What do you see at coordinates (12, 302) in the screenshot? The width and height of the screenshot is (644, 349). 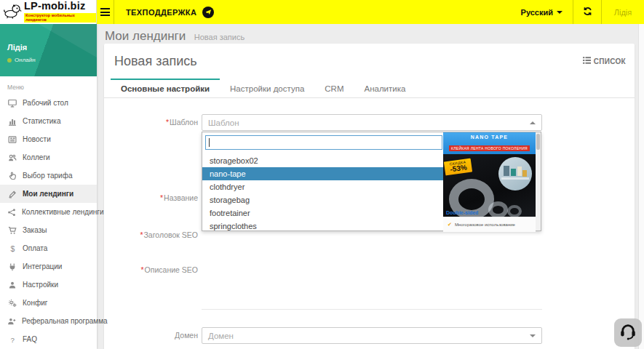 I see `gears-icon` at bounding box center [12, 302].